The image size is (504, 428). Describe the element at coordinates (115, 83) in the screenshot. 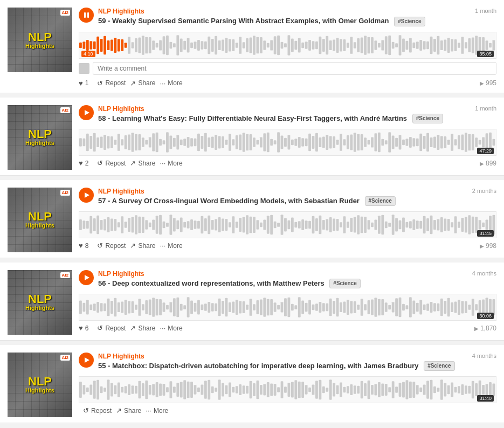

I see `repost-label: Repost` at that location.